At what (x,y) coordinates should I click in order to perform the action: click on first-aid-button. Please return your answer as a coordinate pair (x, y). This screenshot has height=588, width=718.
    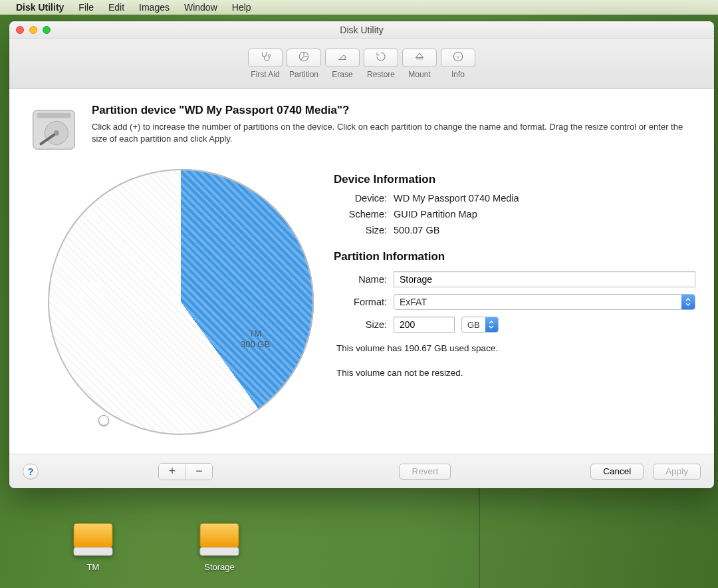
    Looking at the image, I should click on (265, 58).